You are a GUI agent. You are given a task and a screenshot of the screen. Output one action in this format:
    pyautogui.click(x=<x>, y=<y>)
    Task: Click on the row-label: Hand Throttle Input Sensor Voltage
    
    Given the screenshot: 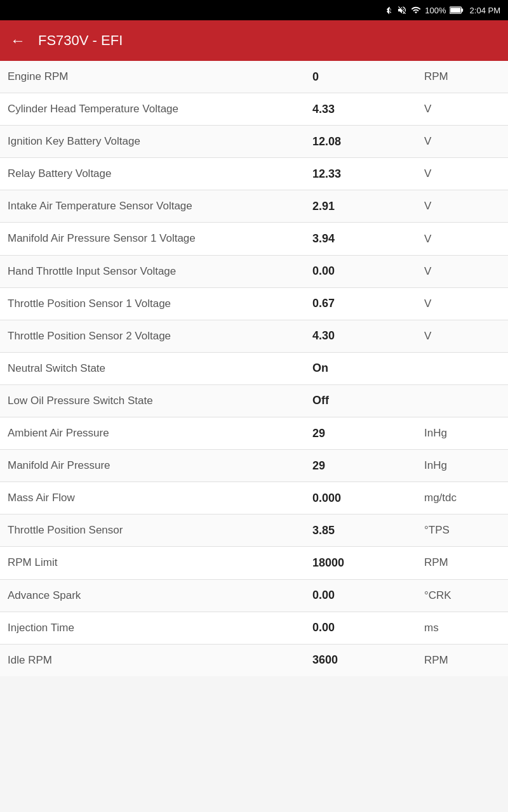 What is the action you would take?
    pyautogui.click(x=152, y=272)
    